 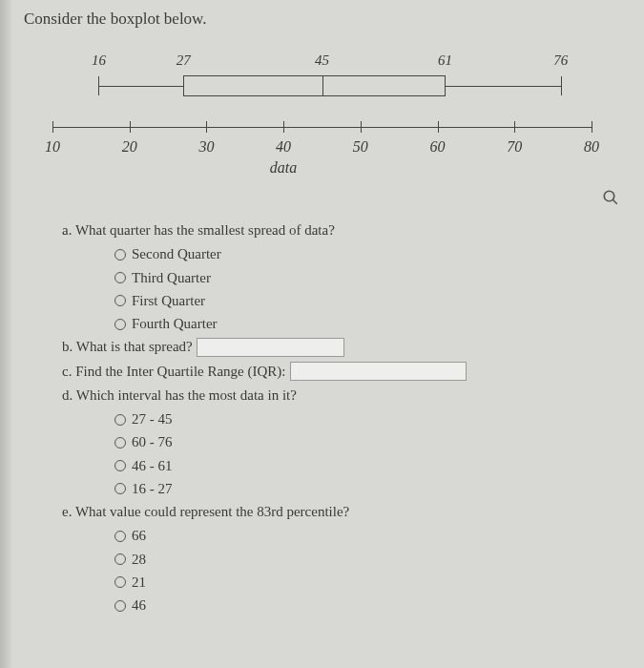 What do you see at coordinates (367, 605) in the screenshot?
I see `qe-option-4: 46` at bounding box center [367, 605].